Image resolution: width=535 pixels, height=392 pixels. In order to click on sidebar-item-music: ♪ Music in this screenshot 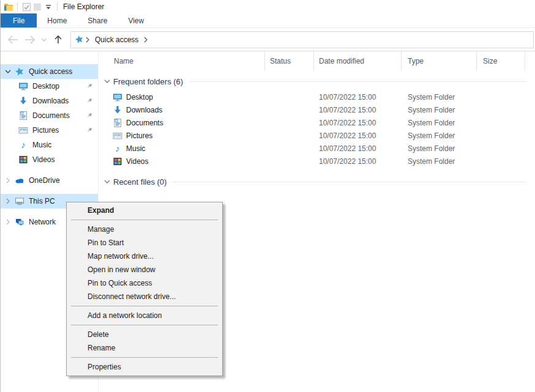, I will do `click(49, 145)`.